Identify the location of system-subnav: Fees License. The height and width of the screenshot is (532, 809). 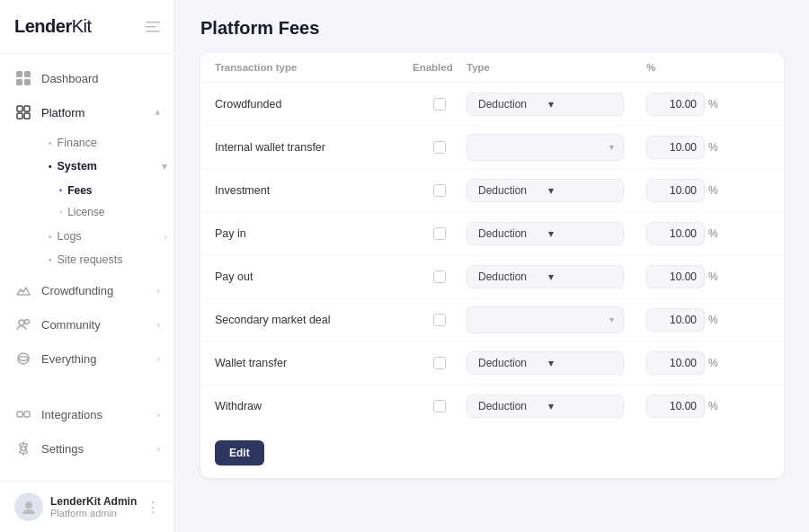
(108, 201).